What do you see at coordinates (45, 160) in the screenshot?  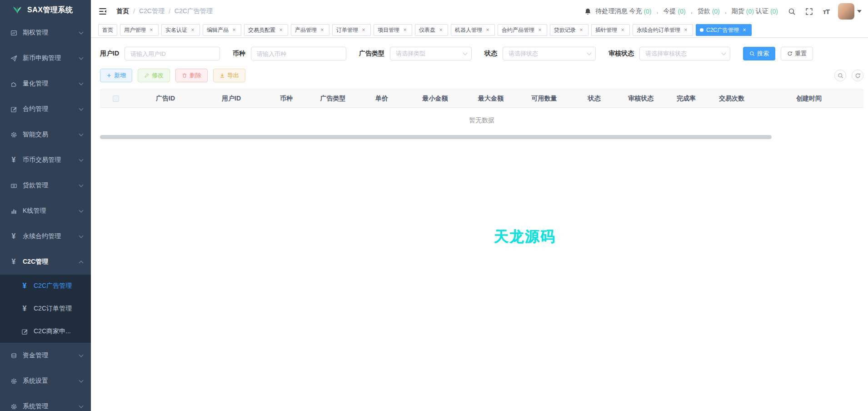 I see `sidebar-item-spot-trade: ¥ 币币交易管理` at bounding box center [45, 160].